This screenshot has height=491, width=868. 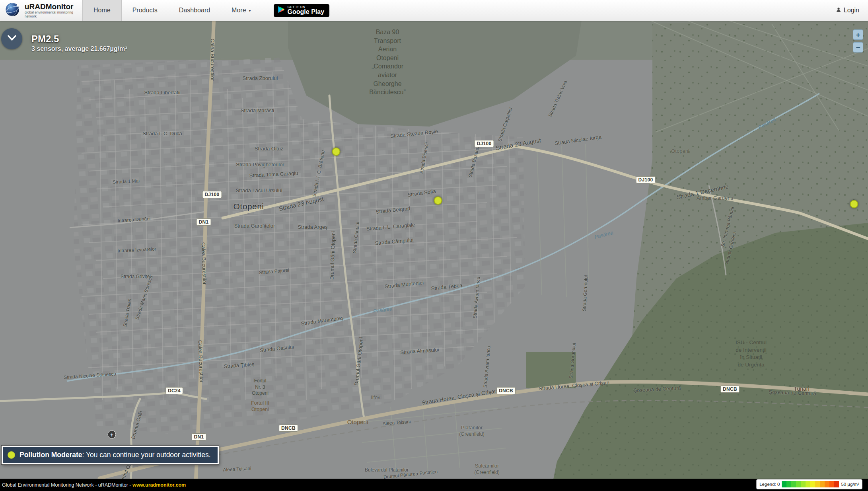 What do you see at coordinates (434, 485) in the screenshot?
I see `footer-bar: Global Environmental Monitoring Network …` at bounding box center [434, 485].